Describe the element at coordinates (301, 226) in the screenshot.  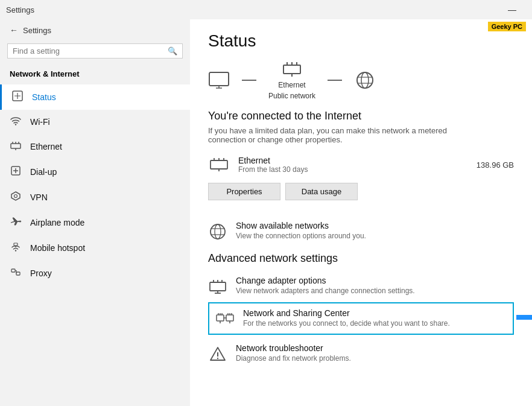
I see `show-networks-title: Show available networks` at that location.